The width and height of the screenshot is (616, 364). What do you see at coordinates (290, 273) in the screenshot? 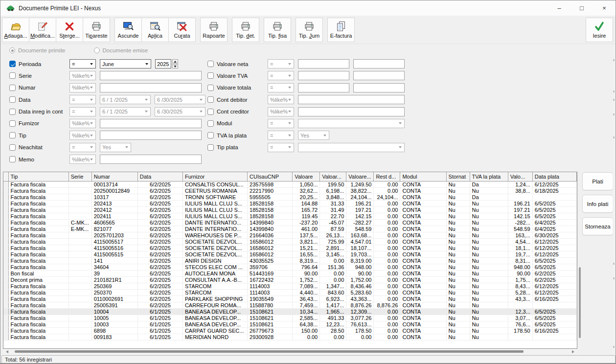
I see `table-row: Bon fiscal396/2/2025AUTOCLEAN MONA514431…` at bounding box center [290, 273].